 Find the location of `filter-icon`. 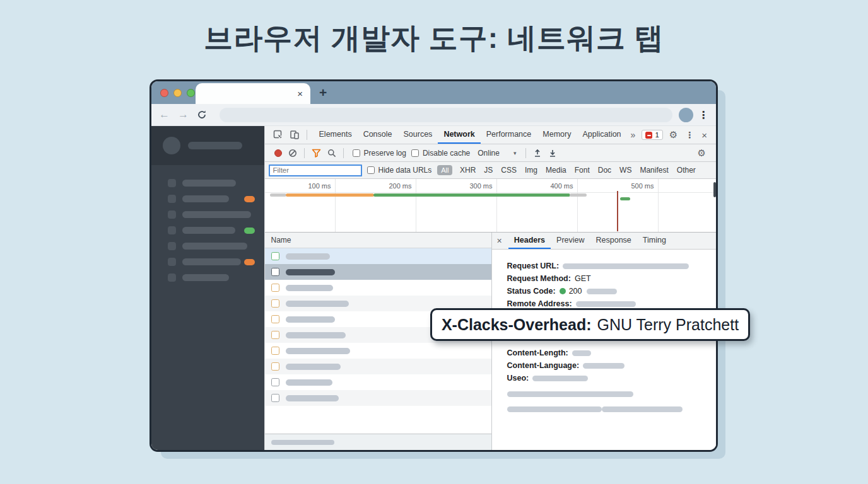

filter-icon is located at coordinates (317, 153).